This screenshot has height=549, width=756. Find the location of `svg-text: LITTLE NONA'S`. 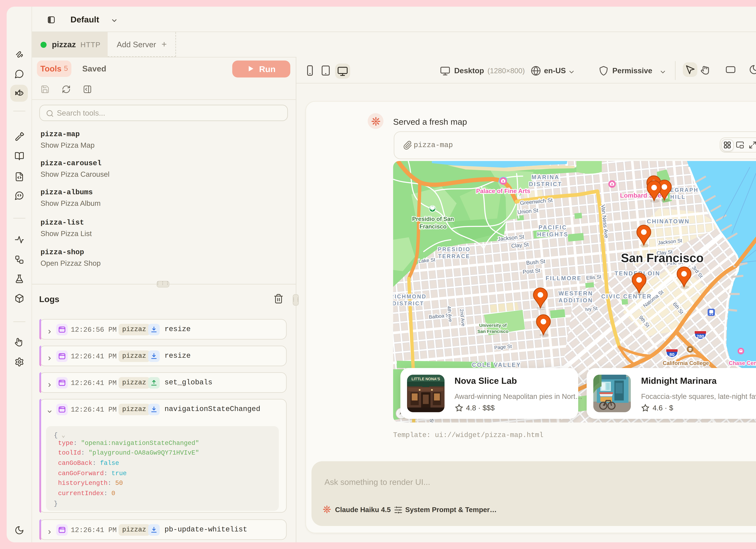

svg-text: LITTLE NONA'S is located at coordinates (425, 379).